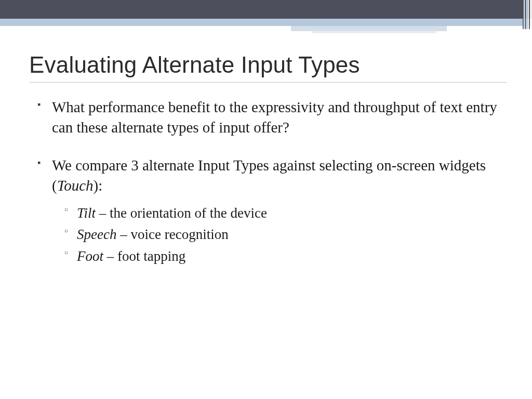 This screenshot has width=532, height=399. I want to click on sub-bullet-item: Speech – voice recognition, so click(286, 235).